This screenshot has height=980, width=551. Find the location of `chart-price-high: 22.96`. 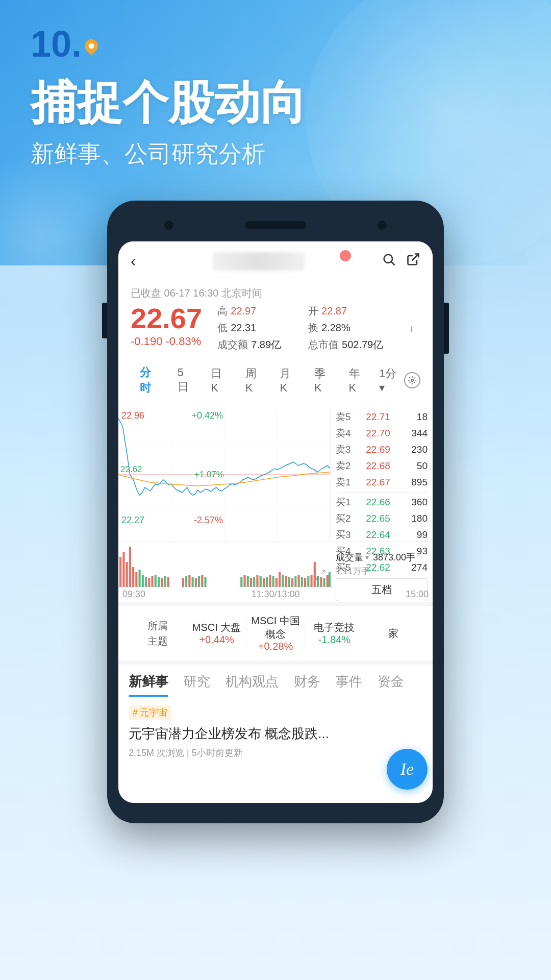

chart-price-high: 22.96 is located at coordinates (133, 415).